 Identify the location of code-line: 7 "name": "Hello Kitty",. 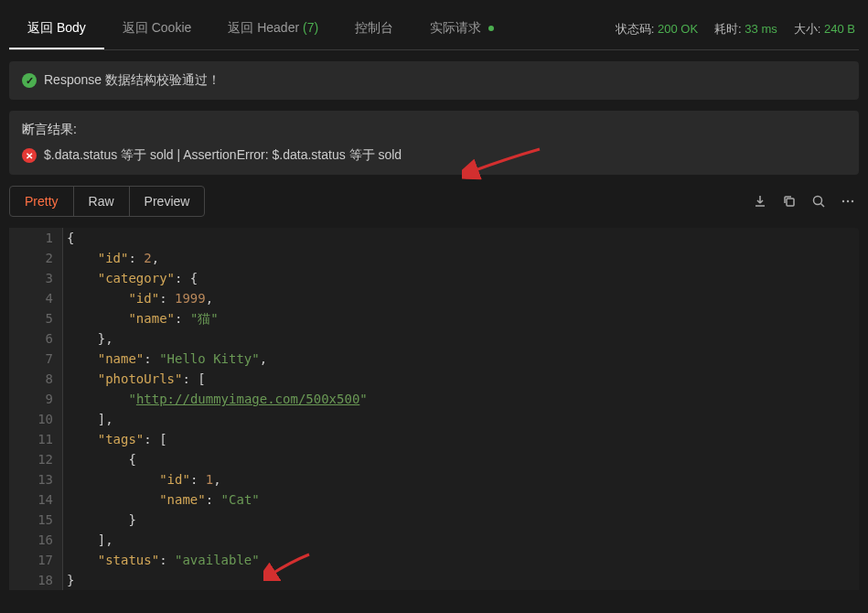
(434, 359).